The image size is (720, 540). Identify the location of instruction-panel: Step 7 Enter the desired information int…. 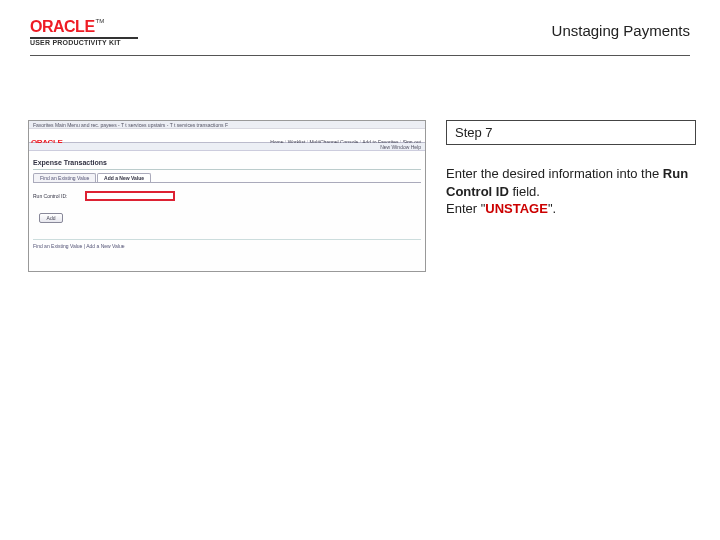
(568, 169).